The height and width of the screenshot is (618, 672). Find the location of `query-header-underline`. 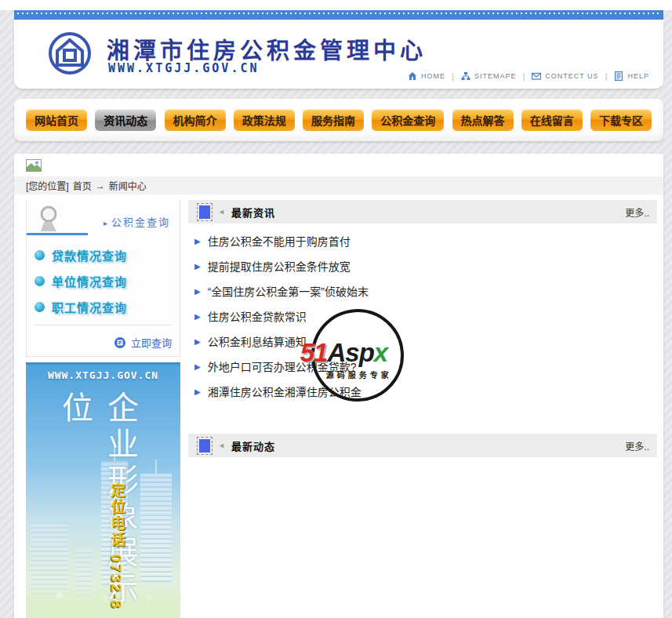

query-header-underline is located at coordinates (57, 234).